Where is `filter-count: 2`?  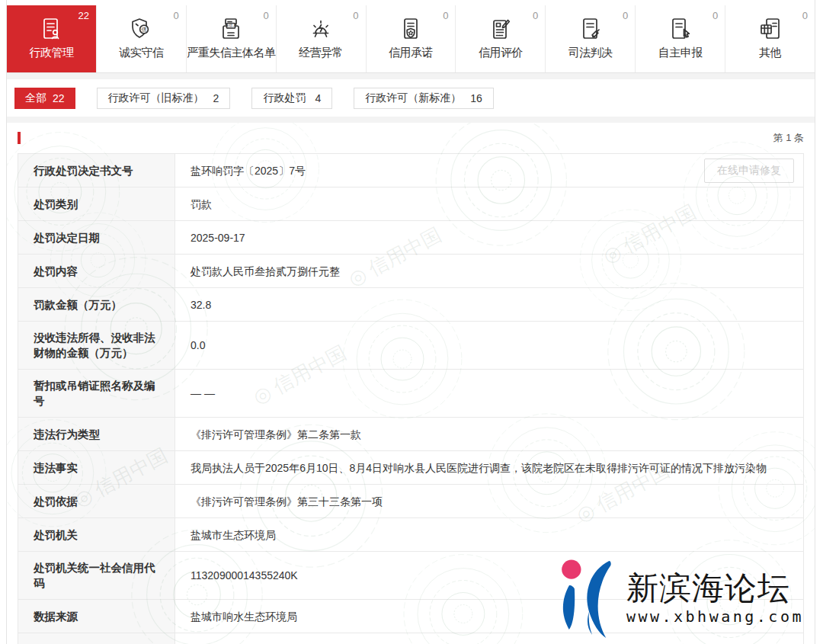 filter-count: 2 is located at coordinates (216, 98).